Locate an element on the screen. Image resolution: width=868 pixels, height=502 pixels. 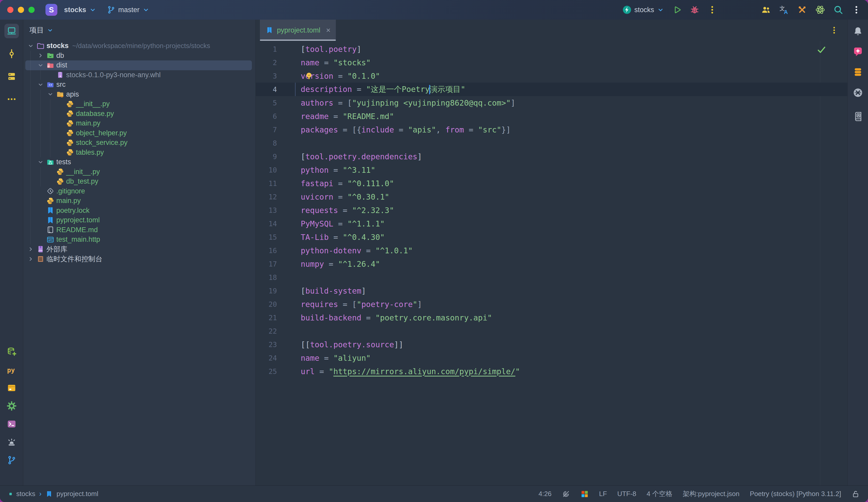
code-line-23: 23[[tool.poetry.source]] is located at coordinates (551, 344).